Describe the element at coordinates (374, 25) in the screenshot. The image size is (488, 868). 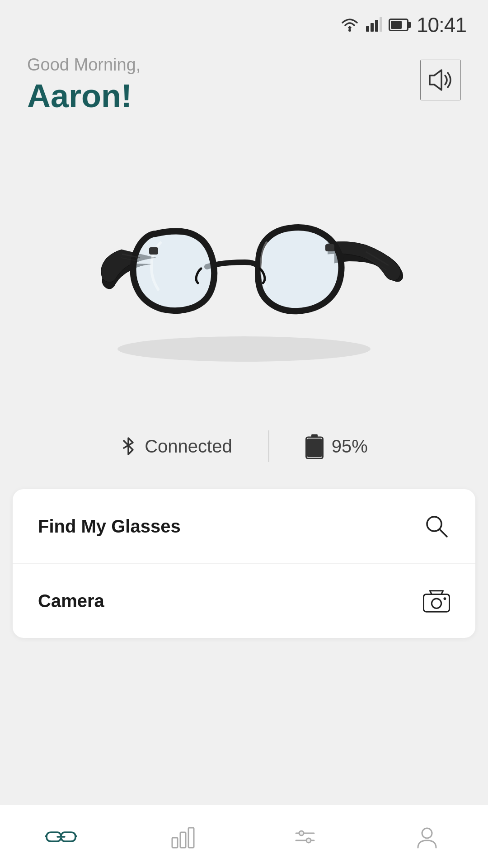
I see `signal-icon` at that location.